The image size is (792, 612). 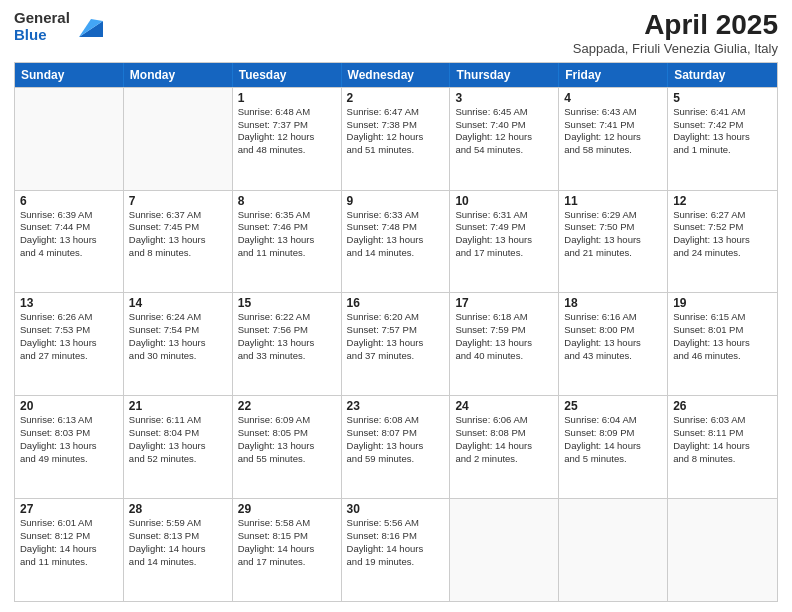 I want to click on day-number: 10, so click(x=504, y=201).